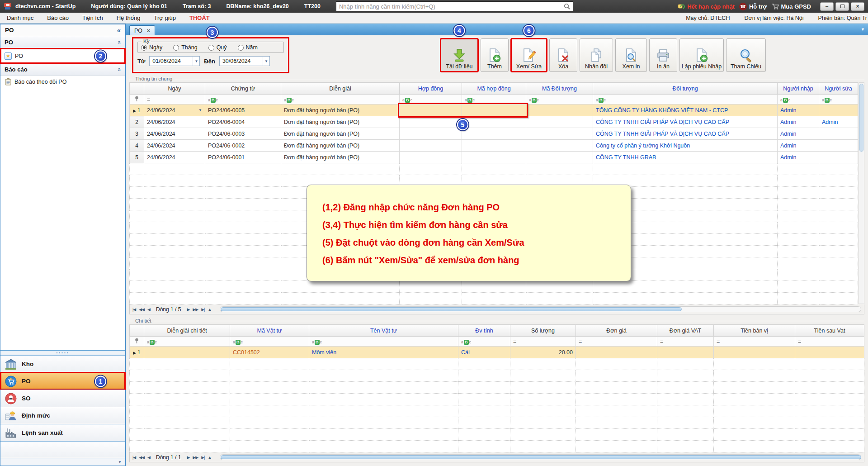 The width and height of the screenshot is (868, 466). What do you see at coordinates (494, 122) in the screenshot?
I see `table-row: 2 24/06/2024 PO24/06-0004 Đơn đặt hàng n…` at bounding box center [494, 122].